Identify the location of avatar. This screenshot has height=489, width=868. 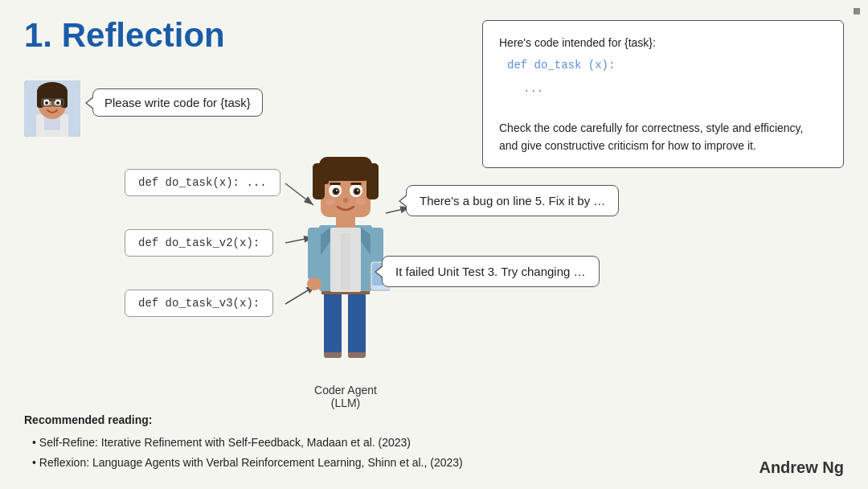
(52, 109).